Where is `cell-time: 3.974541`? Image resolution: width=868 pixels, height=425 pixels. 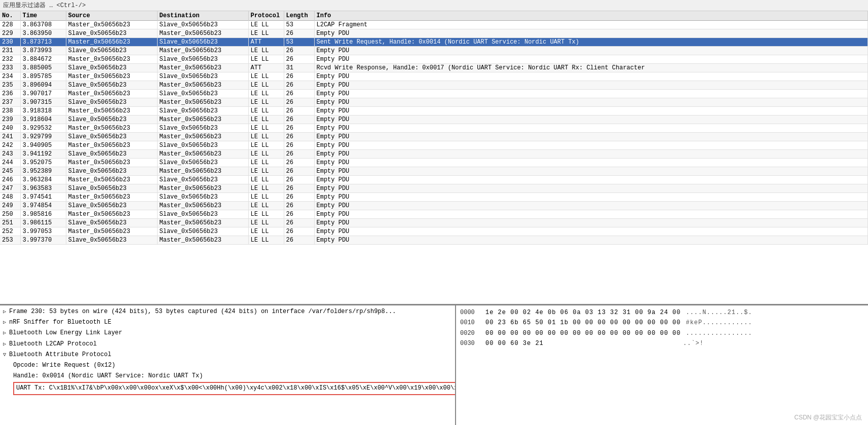
cell-time: 3.974541 is located at coordinates (43, 198).